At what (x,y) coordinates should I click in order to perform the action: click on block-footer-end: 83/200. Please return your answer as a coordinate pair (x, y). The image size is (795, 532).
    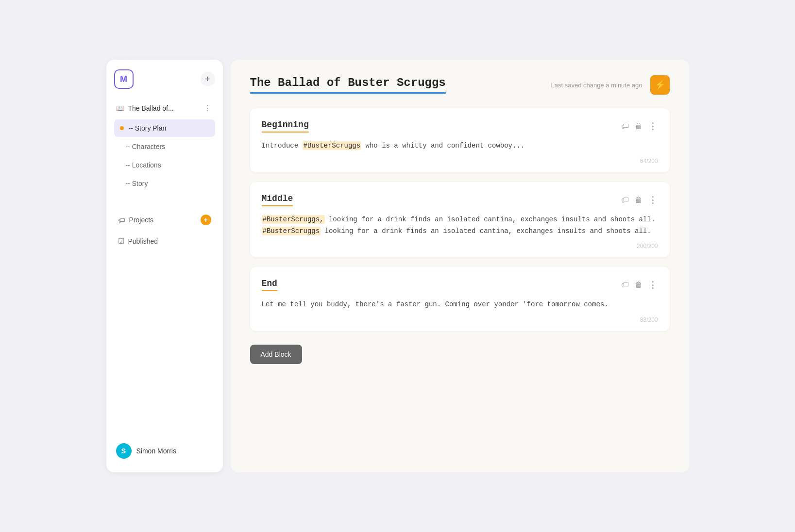
    Looking at the image, I should click on (460, 320).